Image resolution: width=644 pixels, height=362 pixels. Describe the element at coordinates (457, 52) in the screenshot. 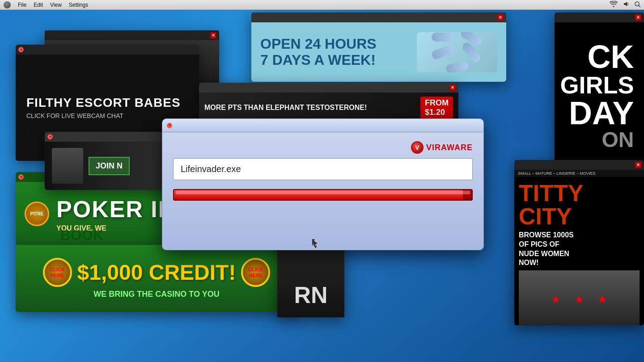

I see `pills-visual` at that location.